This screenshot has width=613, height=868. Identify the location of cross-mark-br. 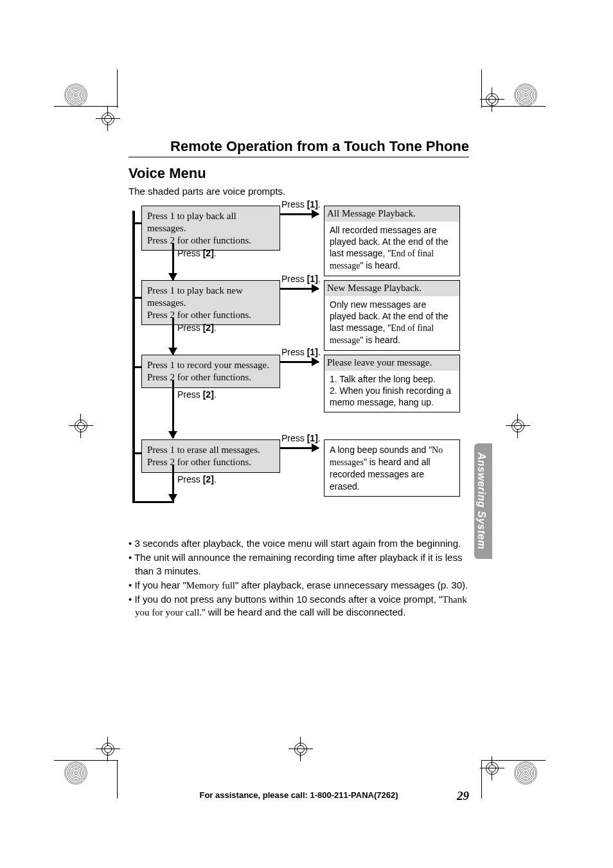
(492, 768).